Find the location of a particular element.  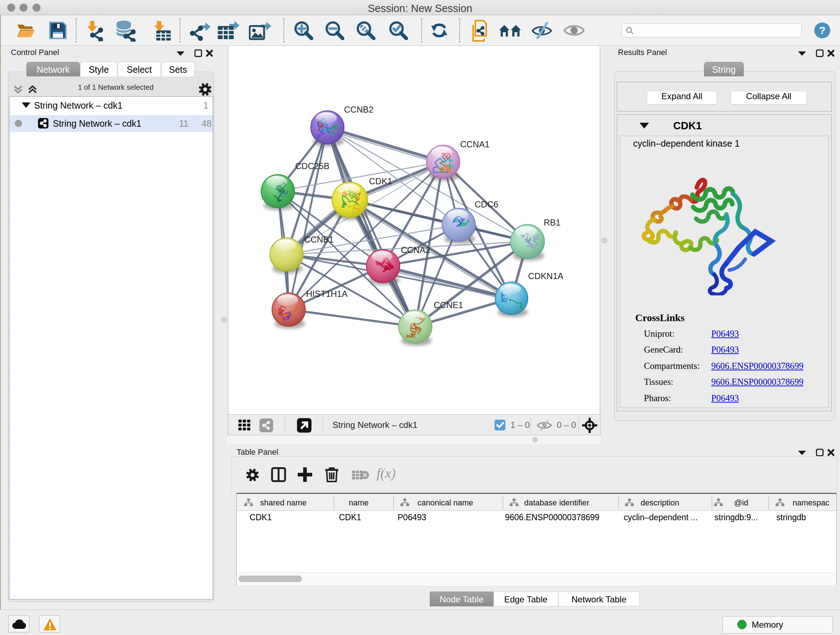

svg-text: CCNA2 is located at coordinates (415, 250).